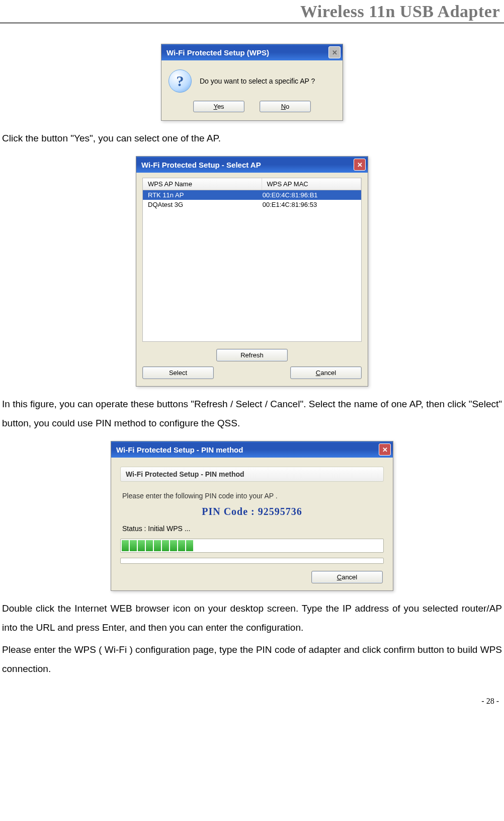 This screenshot has height=821, width=504. I want to click on ap-name: DQAtest 3G, so click(205, 204).